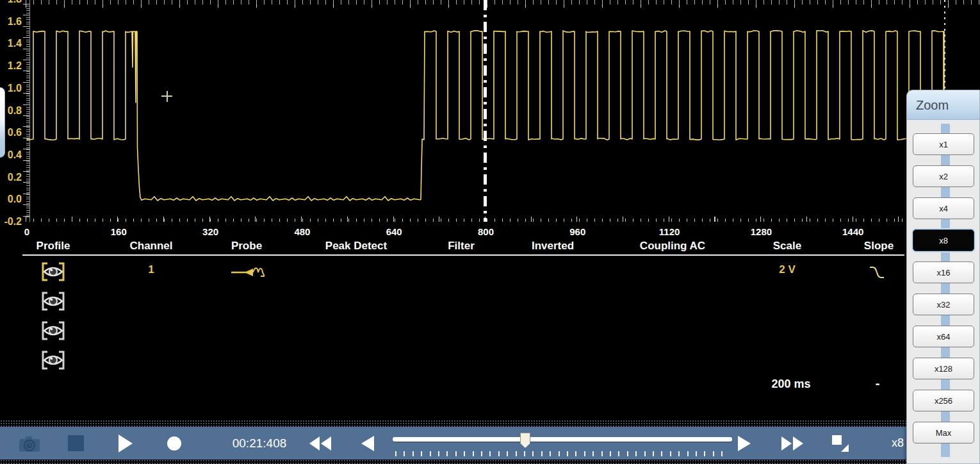  What do you see at coordinates (461, 246) in the screenshot?
I see `column-header: Filter` at bounding box center [461, 246].